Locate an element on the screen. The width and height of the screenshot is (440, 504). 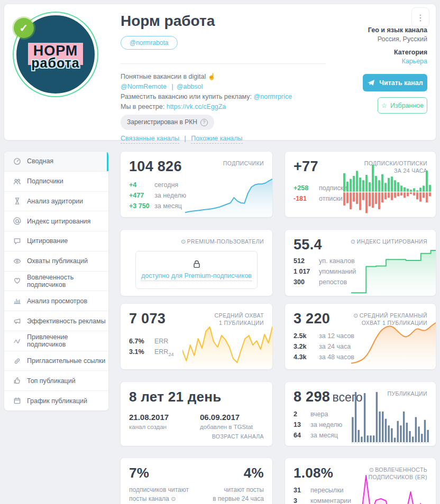
publications-stats: 2вчера 13за неделю 64за месяц is located at coordinates (318, 426).